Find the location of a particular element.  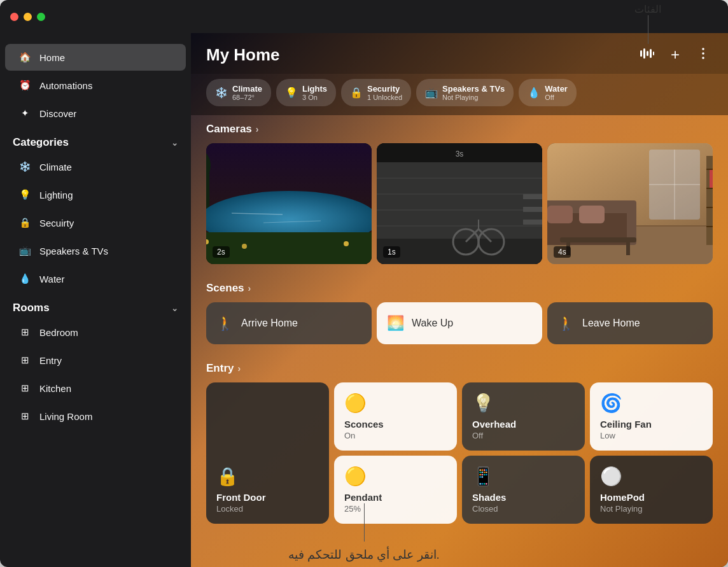

sidebar-item-discover: ✦ Discover is located at coordinates (95, 113).